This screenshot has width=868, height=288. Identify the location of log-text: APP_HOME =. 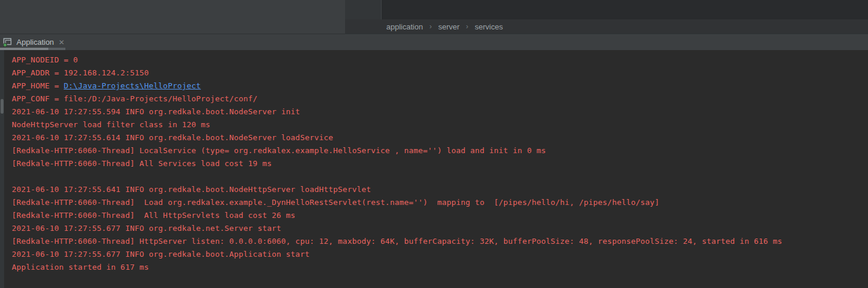
(38, 86).